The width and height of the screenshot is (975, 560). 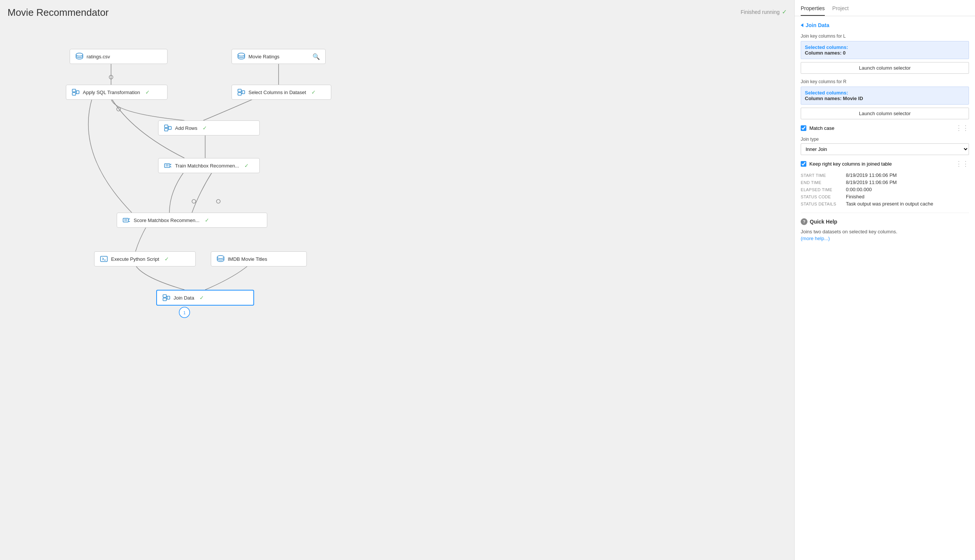 What do you see at coordinates (818, 25) in the screenshot?
I see `section-title: Join Data` at bounding box center [818, 25].